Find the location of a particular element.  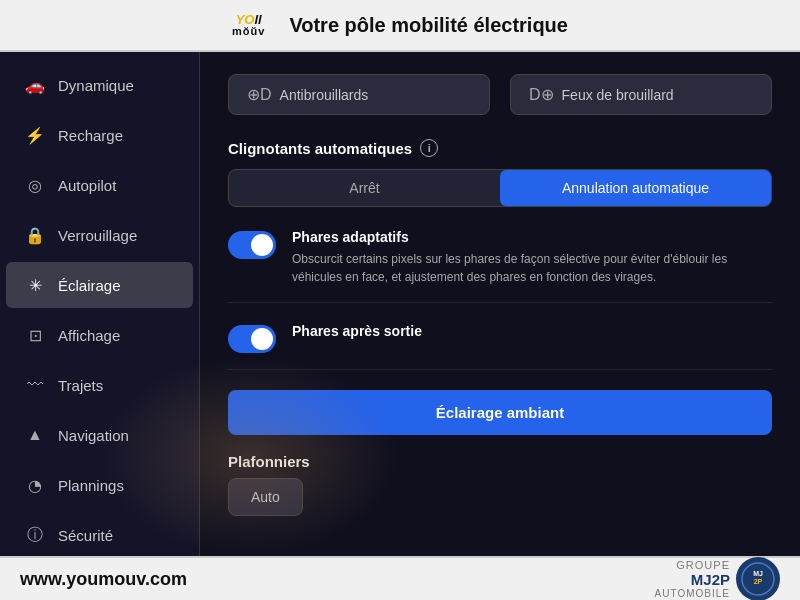

adaptive-headlights-item: Phares adaptatifs Obscurcit certains pix… is located at coordinates (500, 266).